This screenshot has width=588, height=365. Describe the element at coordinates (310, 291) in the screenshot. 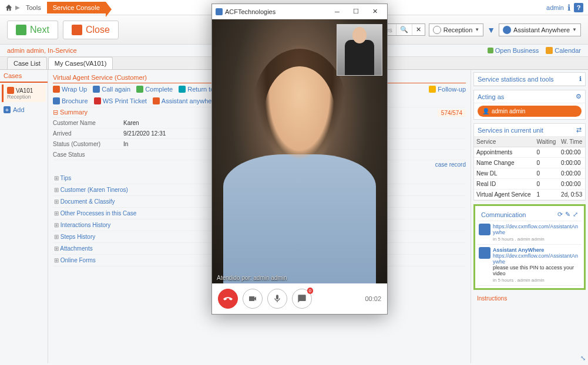

I see `chat-badge: 0` at that location.